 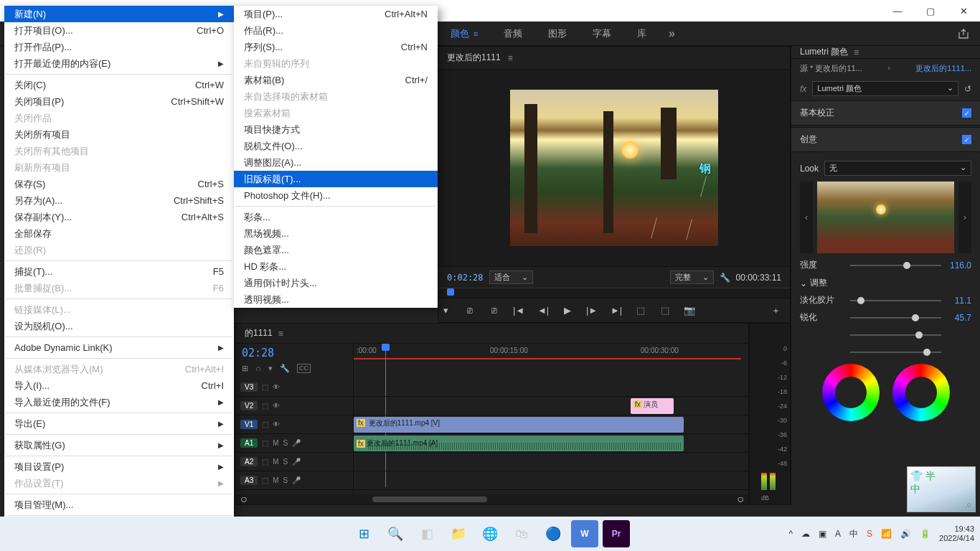 I want to click on adjust-header: ⌄调整, so click(x=885, y=283).